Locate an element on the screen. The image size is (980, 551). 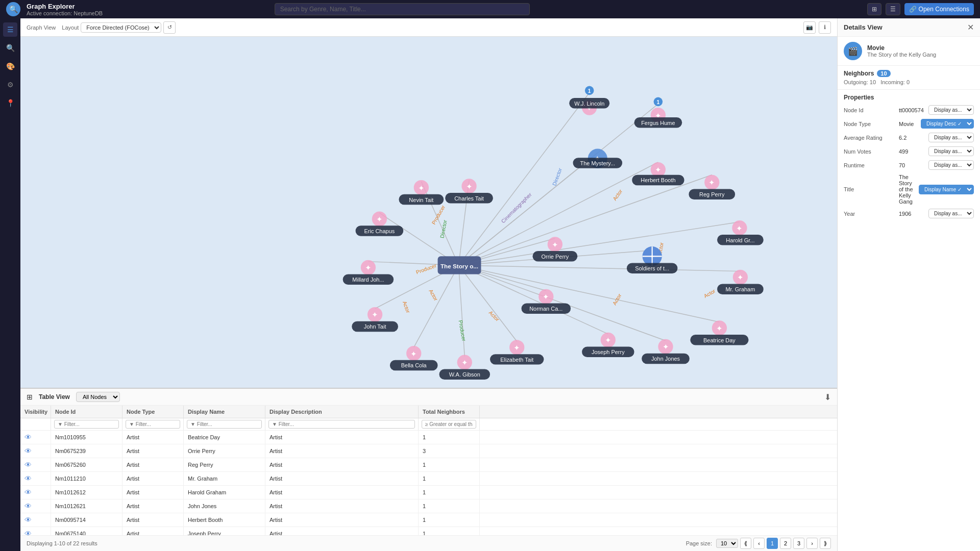
layout-select: Force Directed (FOCose) Hierarchical Cir… is located at coordinates (121, 28).